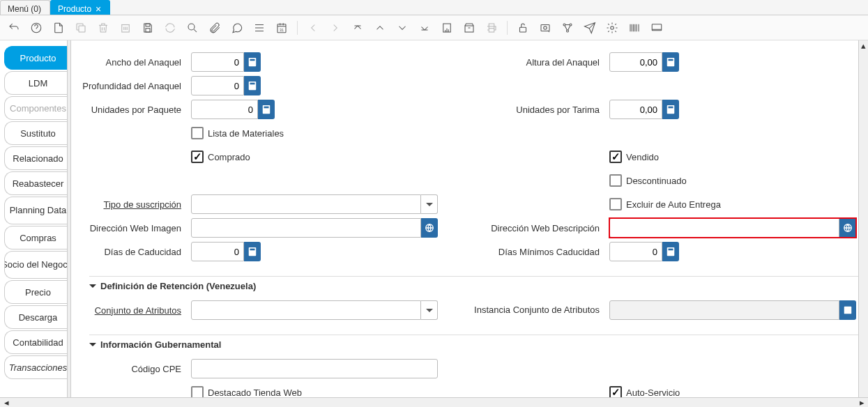  What do you see at coordinates (38, 133) in the screenshot?
I see `sidebar-item-sustituto: Sustituto` at bounding box center [38, 133].